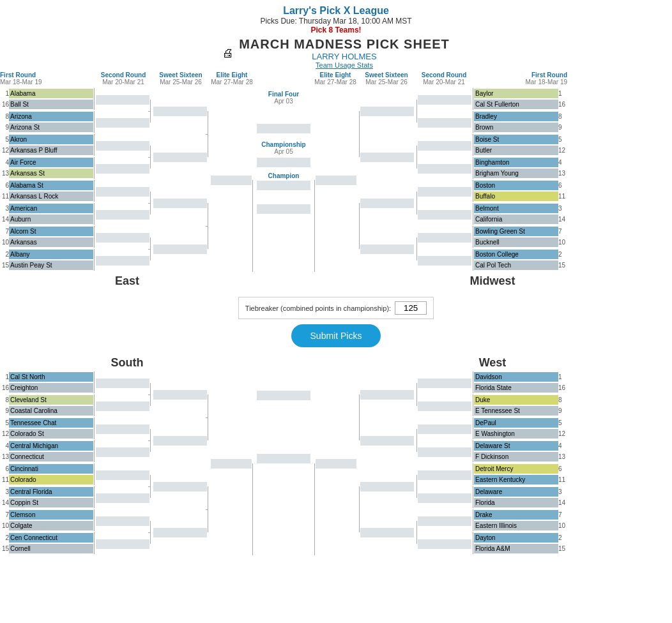 This screenshot has width=672, height=623. I want to click on team-row: 16Creighton, so click(47, 388).